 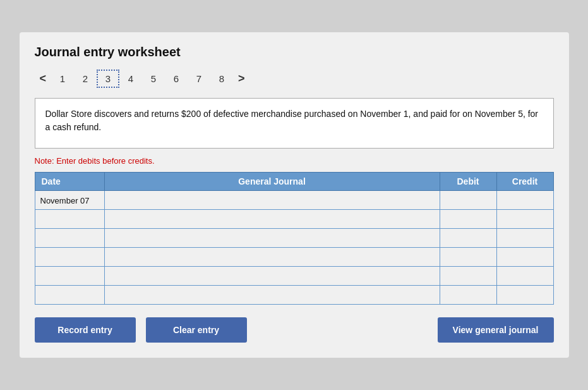 I want to click on col-header-credit: Credit, so click(x=525, y=182).